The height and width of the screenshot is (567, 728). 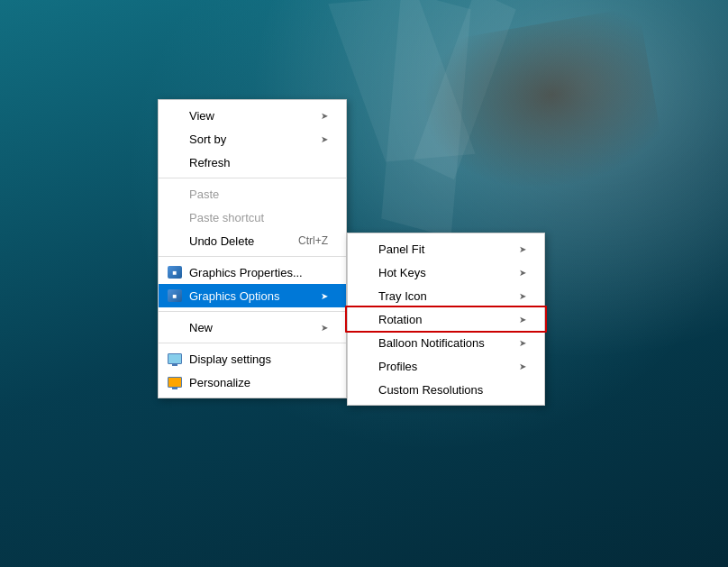 I want to click on balloon-notifications-icon, so click(x=364, y=343).